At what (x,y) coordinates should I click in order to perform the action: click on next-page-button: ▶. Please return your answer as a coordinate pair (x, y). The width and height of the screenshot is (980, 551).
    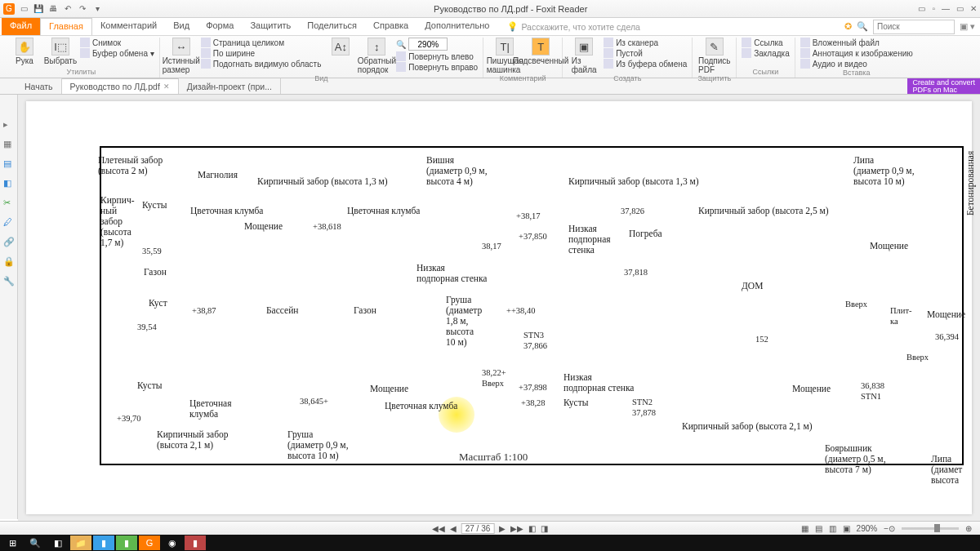
    Looking at the image, I should click on (502, 529).